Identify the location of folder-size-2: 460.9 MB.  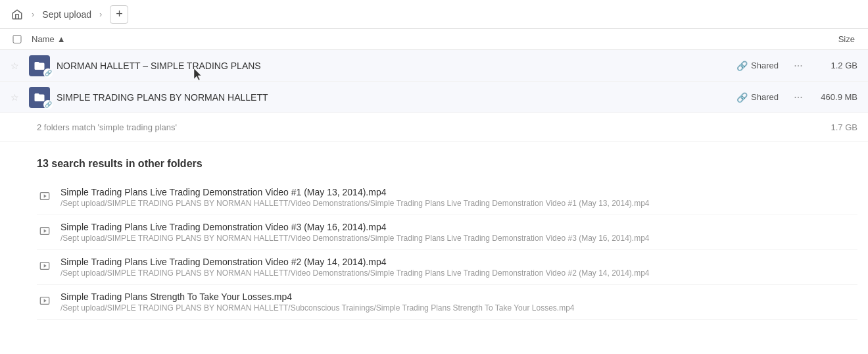
(838, 97).